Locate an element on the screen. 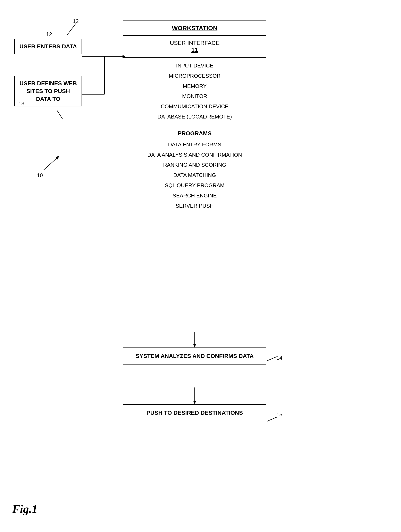  ref-13: 13 is located at coordinates (21, 104).